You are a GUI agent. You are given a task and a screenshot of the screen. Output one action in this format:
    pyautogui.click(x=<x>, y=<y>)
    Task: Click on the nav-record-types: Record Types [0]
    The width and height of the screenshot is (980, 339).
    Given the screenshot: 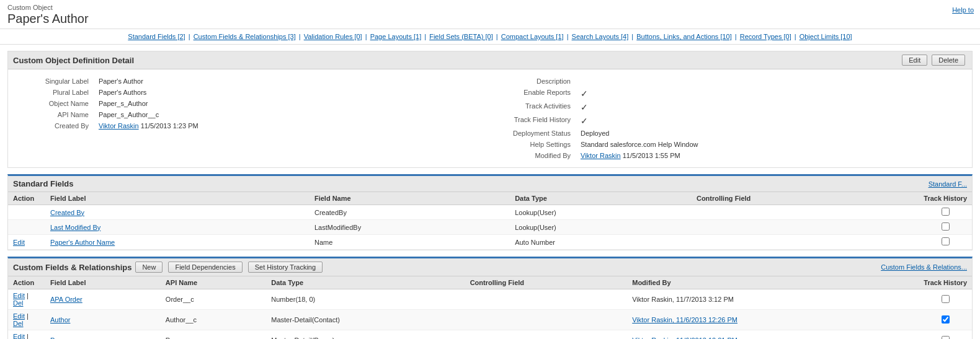 What is the action you would take?
    pyautogui.click(x=765, y=37)
    